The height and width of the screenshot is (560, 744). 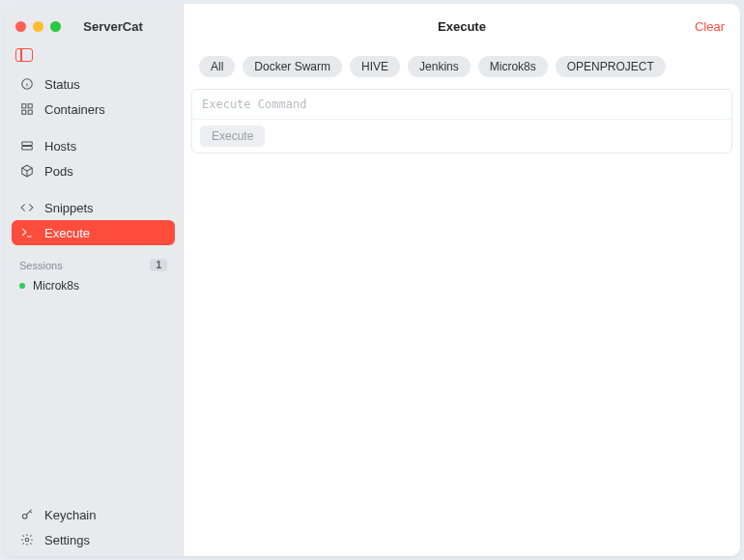 I want to click on sidebar-item-execute: Execute, so click(x=93, y=233).